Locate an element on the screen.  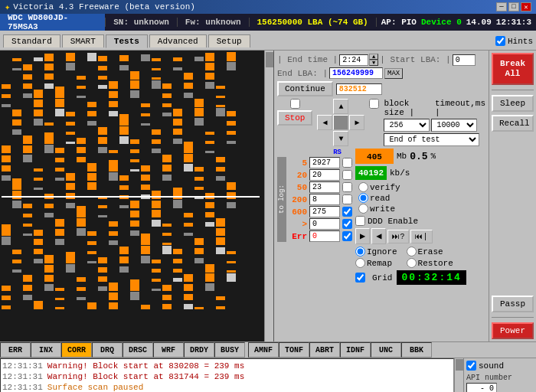
log-messages: 12:31:31 Warning! Block start at 830208 … is located at coordinates (227, 375).